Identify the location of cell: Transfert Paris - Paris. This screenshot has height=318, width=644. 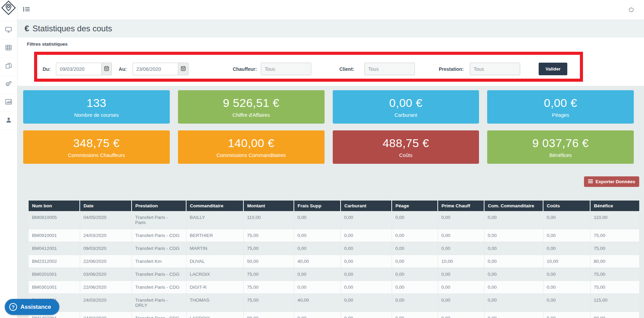
(159, 220).